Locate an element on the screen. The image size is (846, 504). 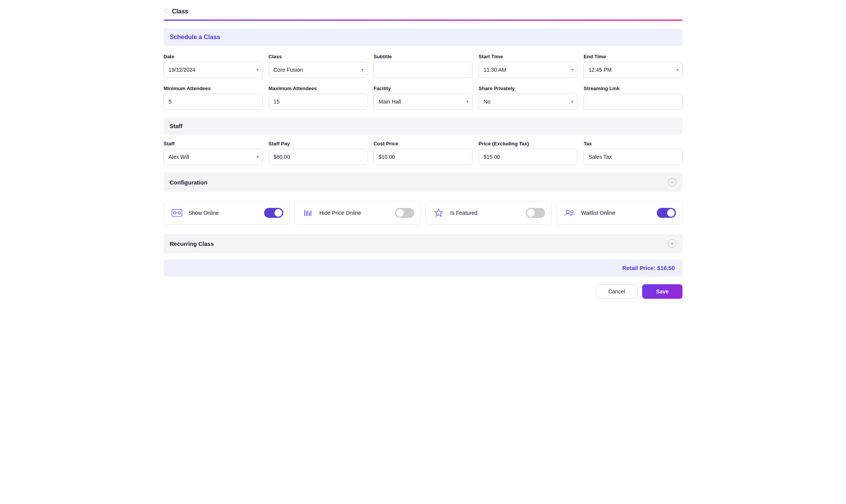
recurring-section-header: Recurring Class + is located at coordinates (423, 244).